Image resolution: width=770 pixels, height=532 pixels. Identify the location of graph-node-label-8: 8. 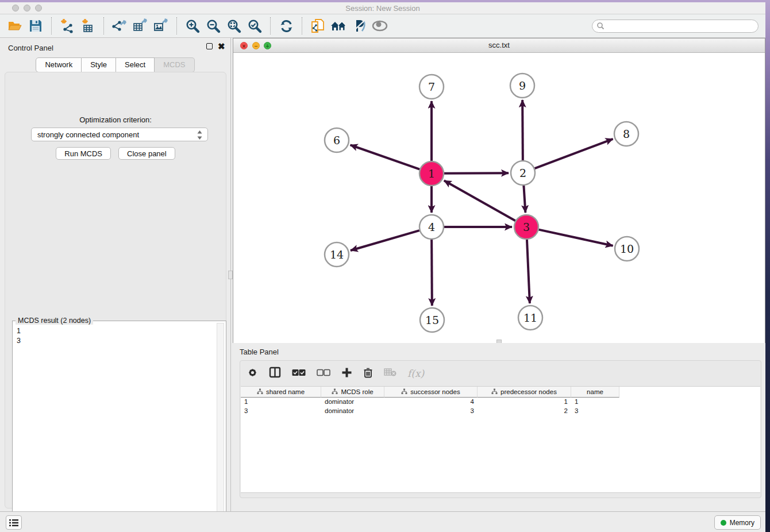
(626, 134).